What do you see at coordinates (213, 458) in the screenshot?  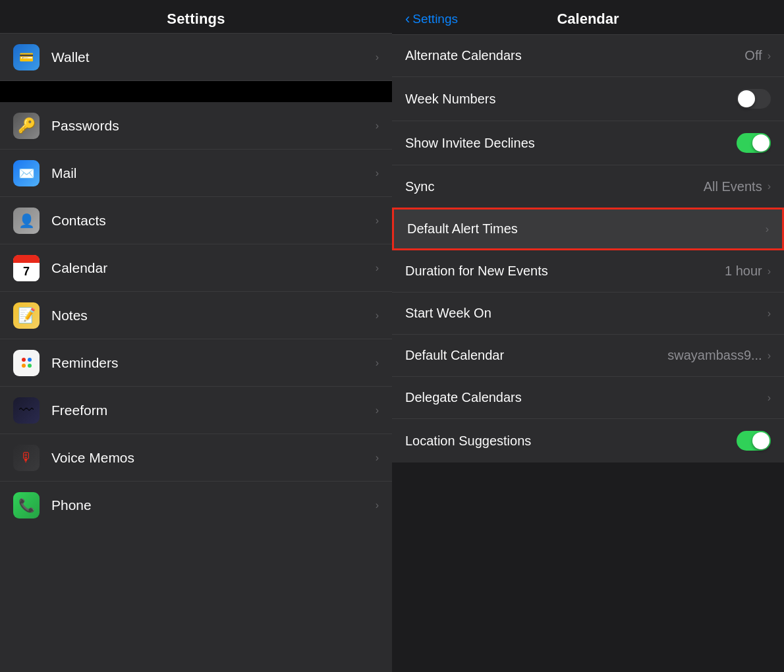 I see `voicememos-label: Voice Memos` at bounding box center [213, 458].